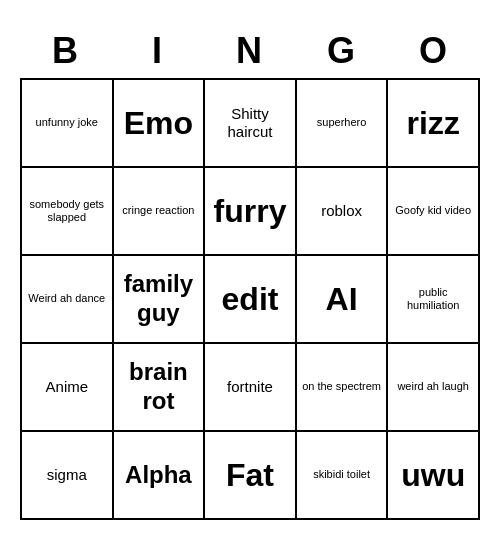  What do you see at coordinates (343, 124) in the screenshot?
I see `bingo-cell: superhero` at bounding box center [343, 124].